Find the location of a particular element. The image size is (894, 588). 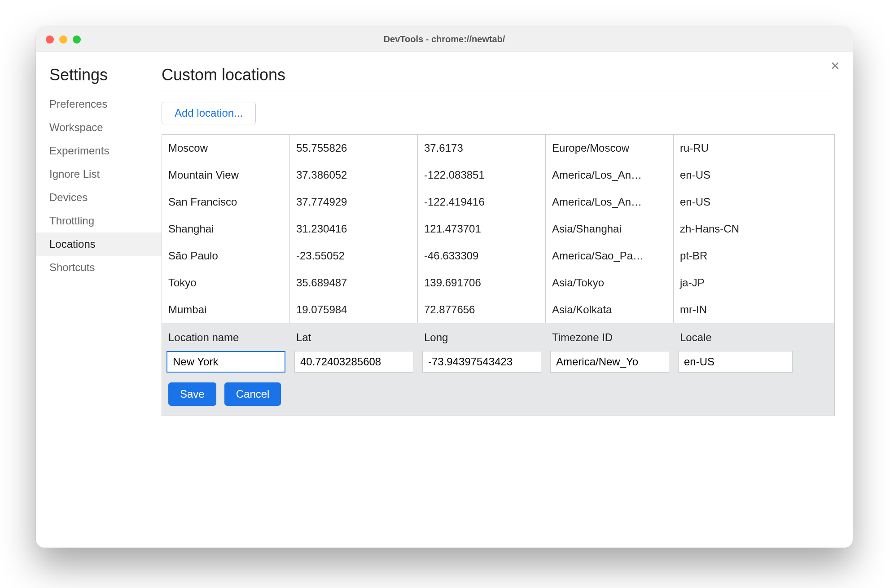

header-location-name: Location name is located at coordinates (226, 338).